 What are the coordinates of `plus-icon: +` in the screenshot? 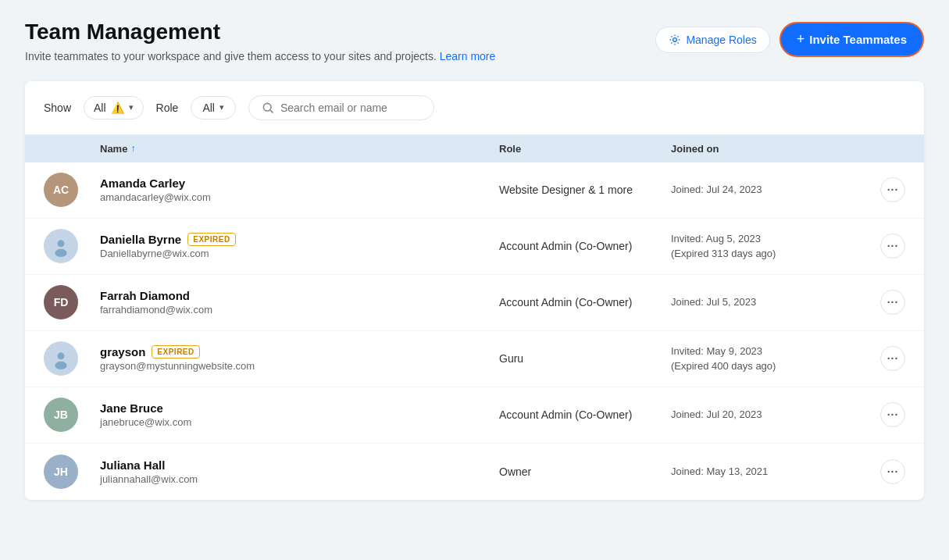 It's located at (801, 39).